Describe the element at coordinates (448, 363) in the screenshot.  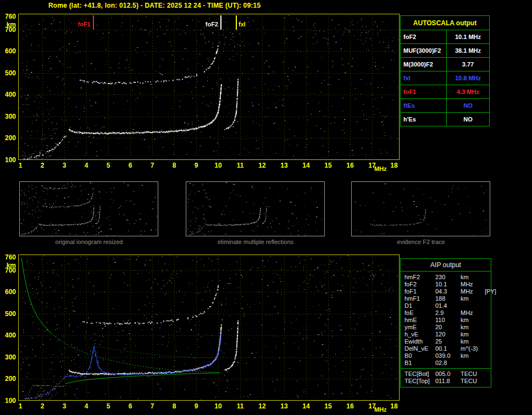
I see `aip-param-value: 02.8` at that location.